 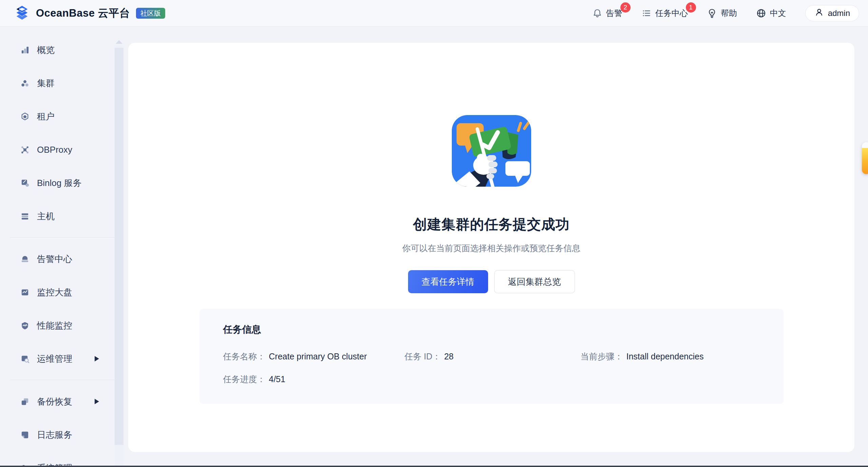 What do you see at coordinates (277, 379) in the screenshot?
I see `task-progress-value: 4/51` at bounding box center [277, 379].